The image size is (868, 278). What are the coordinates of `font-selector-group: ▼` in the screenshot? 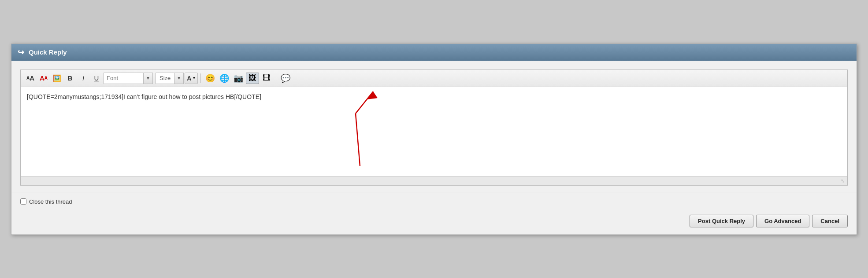 It's located at (128, 78).